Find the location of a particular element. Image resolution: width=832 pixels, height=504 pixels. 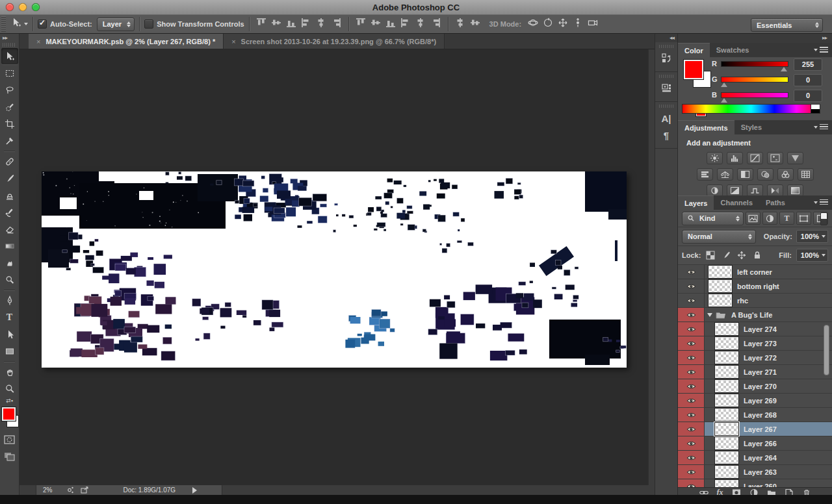

layer-row-layer-272: Layer 272 is located at coordinates (755, 358).